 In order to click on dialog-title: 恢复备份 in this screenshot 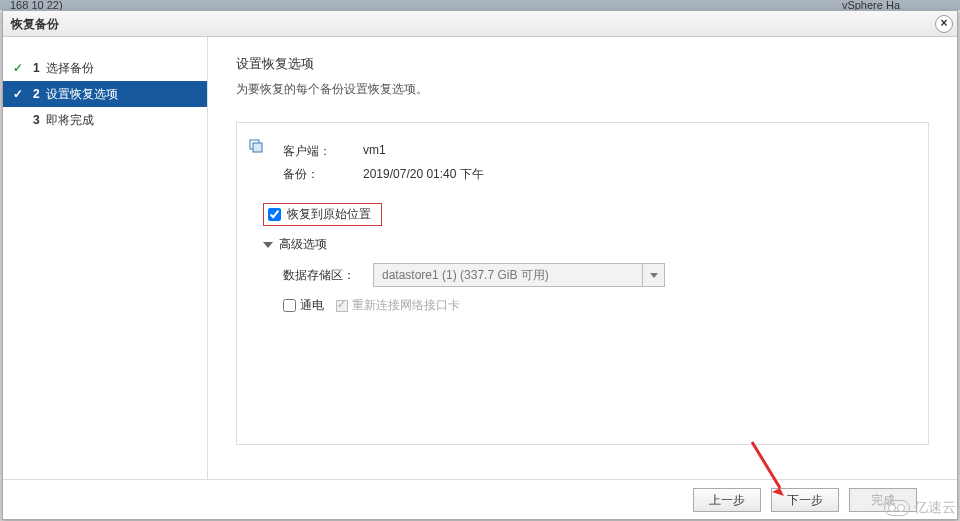, I will do `click(35, 24)`.